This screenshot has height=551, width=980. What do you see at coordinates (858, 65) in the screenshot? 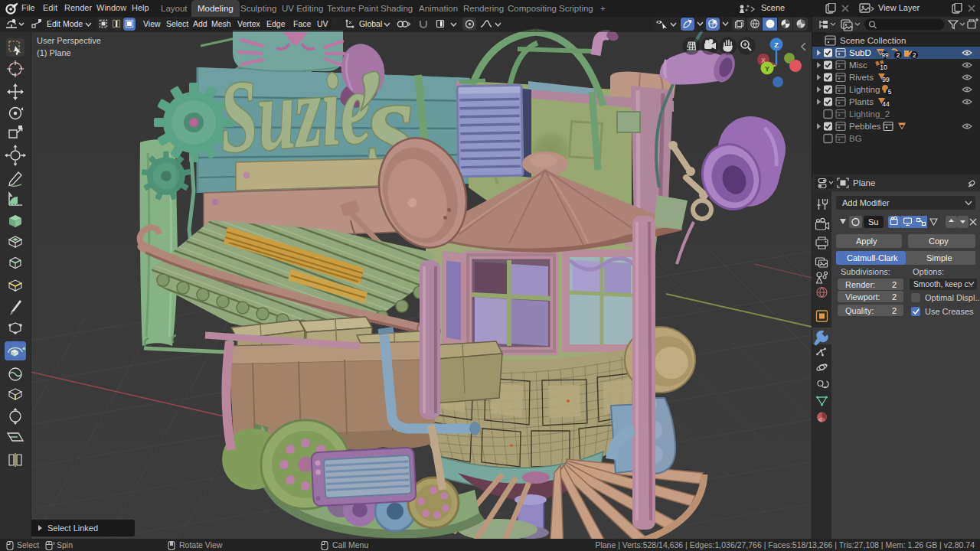
I see `svg-text: Misc` at bounding box center [858, 65].